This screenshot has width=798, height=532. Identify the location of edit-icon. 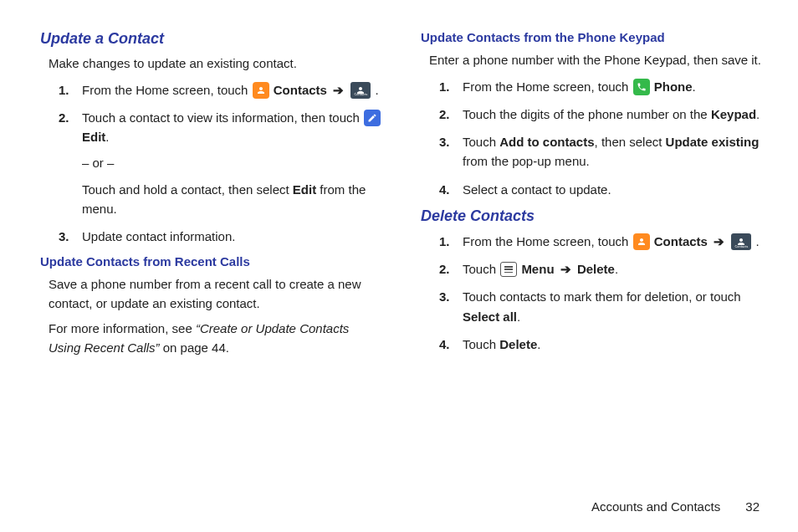
(372, 118).